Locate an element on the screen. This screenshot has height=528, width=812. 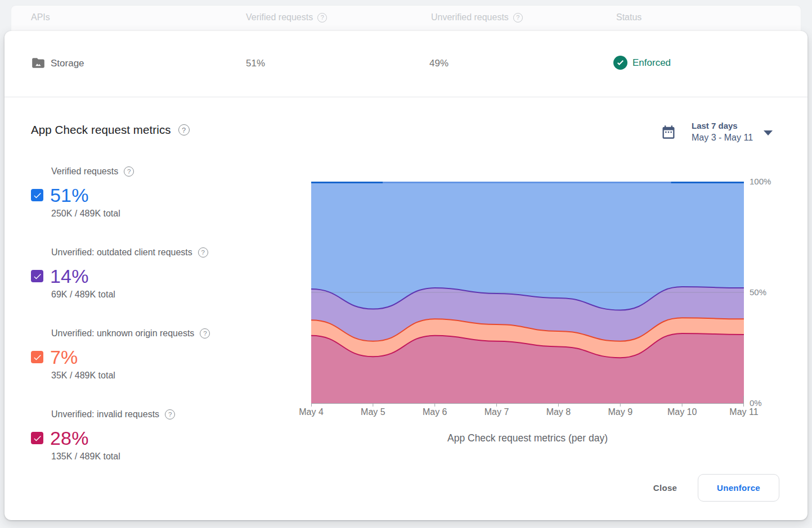
legend-label-row: Unverified: invalid requests ? is located at coordinates (165, 414).